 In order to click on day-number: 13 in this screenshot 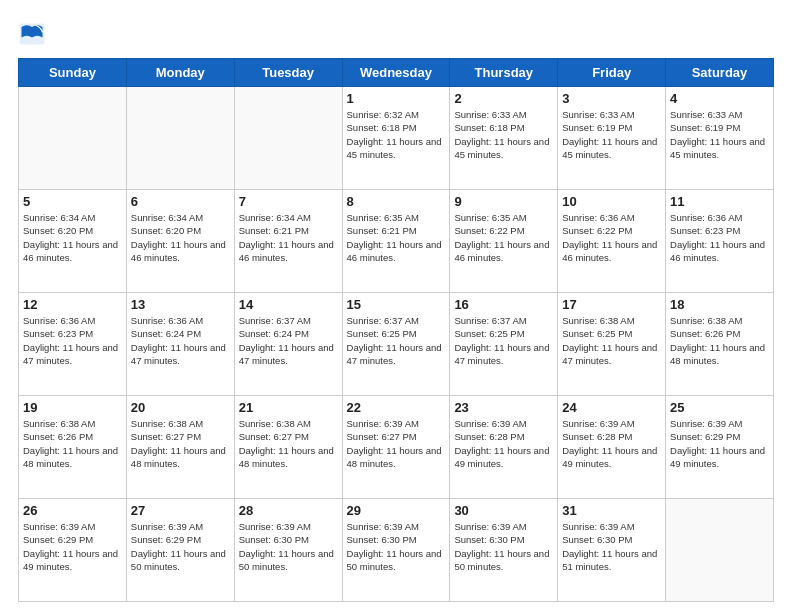, I will do `click(180, 304)`.